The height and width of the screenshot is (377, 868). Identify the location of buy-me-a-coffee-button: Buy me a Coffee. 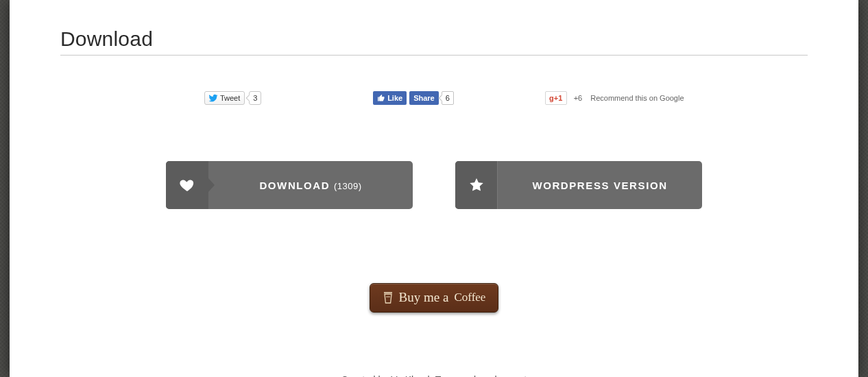
(435, 297).